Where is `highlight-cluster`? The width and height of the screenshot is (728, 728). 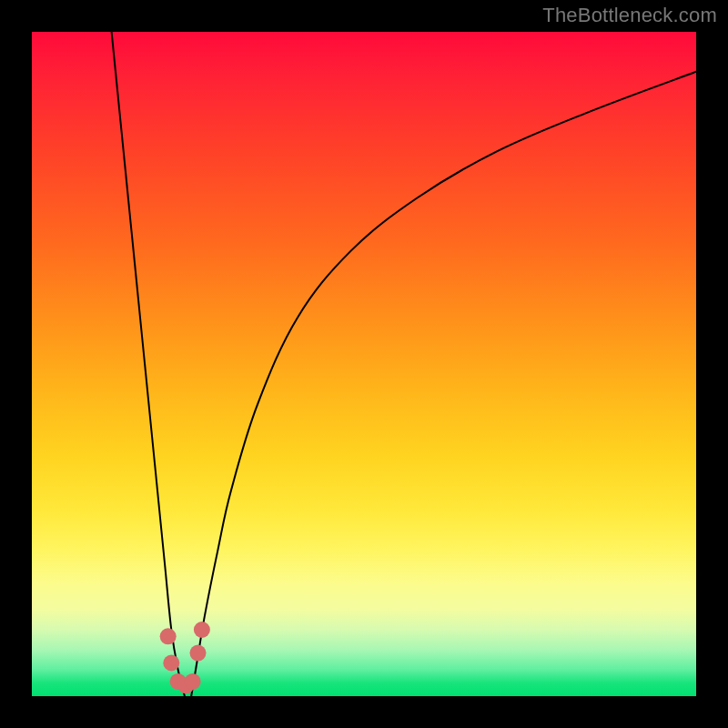
highlight-cluster is located at coordinates (186, 657).